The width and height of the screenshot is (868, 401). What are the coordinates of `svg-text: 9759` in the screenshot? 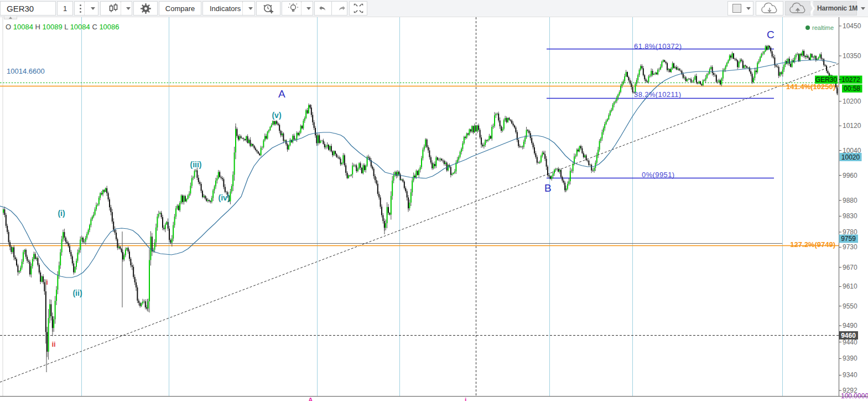 It's located at (849, 239).